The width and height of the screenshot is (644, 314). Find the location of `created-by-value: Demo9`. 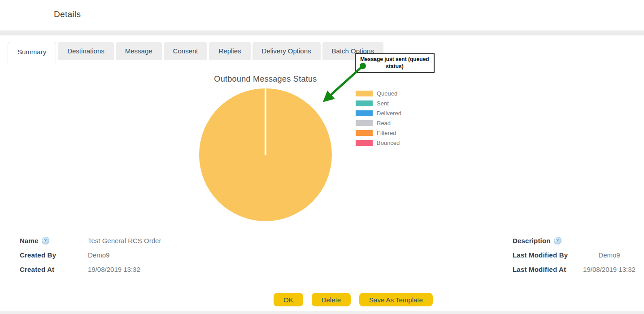

created-by-value: Demo9 is located at coordinates (99, 255).